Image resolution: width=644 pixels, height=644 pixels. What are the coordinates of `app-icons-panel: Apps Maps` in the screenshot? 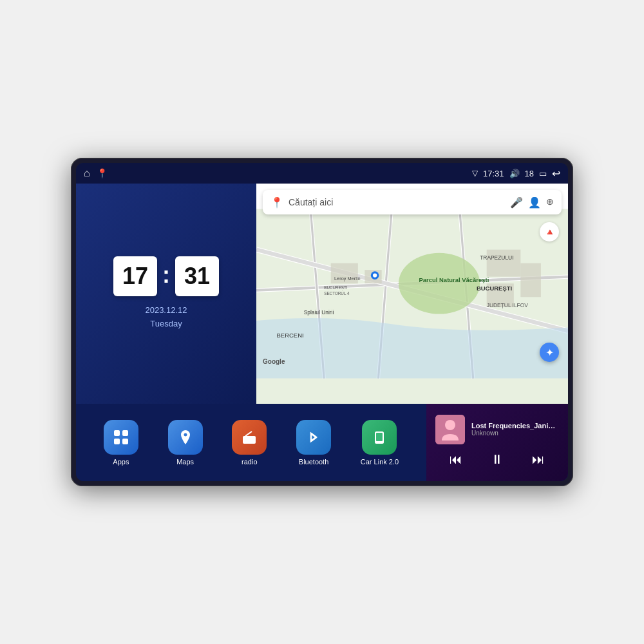 It's located at (251, 442).